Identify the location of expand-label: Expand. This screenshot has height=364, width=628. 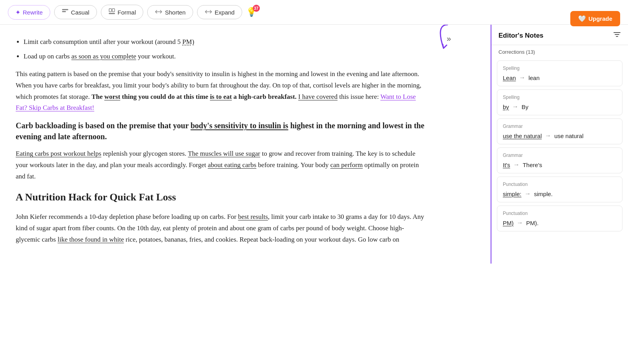
(225, 13).